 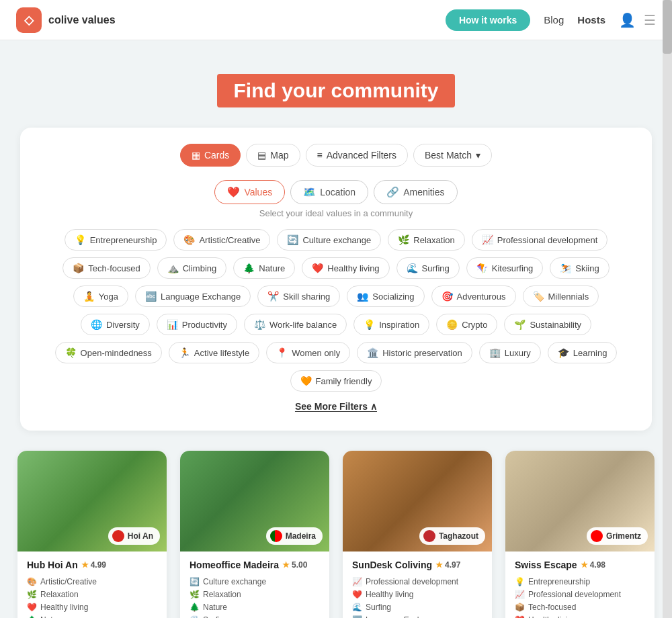 I want to click on best-match-label: Best Match, so click(x=448, y=155).